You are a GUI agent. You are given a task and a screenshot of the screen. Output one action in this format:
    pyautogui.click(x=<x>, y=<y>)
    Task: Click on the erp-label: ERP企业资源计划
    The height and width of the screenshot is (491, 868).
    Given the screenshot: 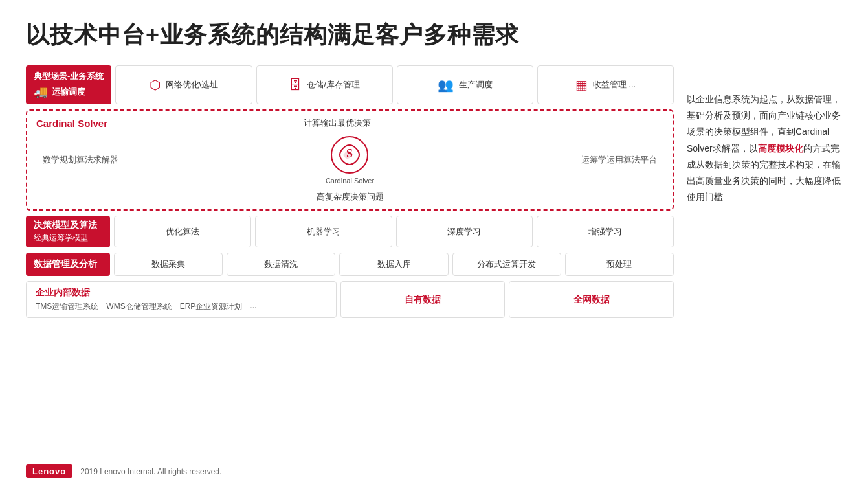 What is the action you would take?
    pyautogui.click(x=211, y=307)
    